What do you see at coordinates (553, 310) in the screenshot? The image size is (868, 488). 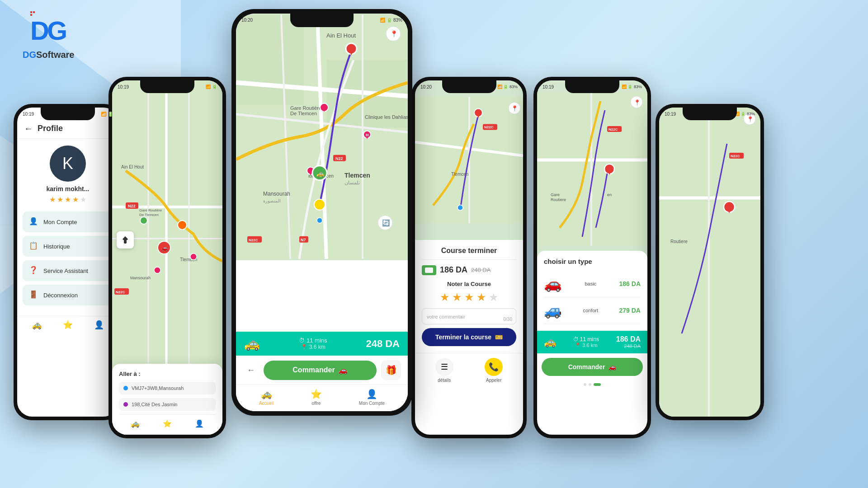 I see `confort-car-icon: 🚙` at bounding box center [553, 310].